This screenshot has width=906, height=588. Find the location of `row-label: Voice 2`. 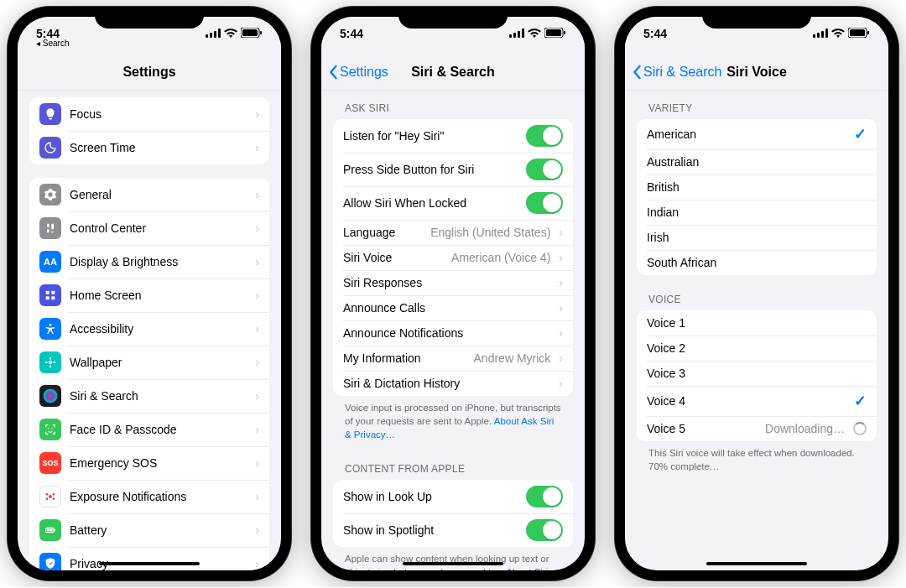

row-label: Voice 2 is located at coordinates (757, 348).